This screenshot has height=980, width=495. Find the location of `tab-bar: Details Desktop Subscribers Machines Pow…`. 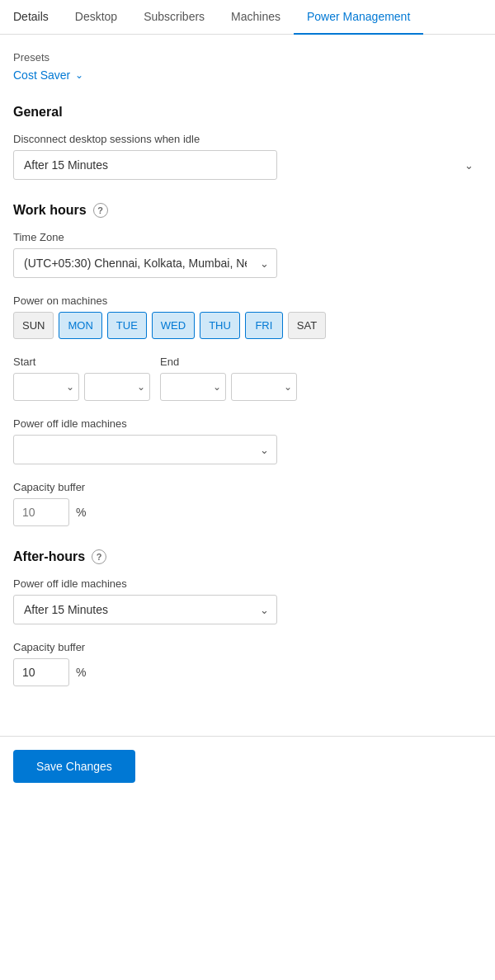

tab-bar: Details Desktop Subscribers Machines Pow… is located at coordinates (248, 17).